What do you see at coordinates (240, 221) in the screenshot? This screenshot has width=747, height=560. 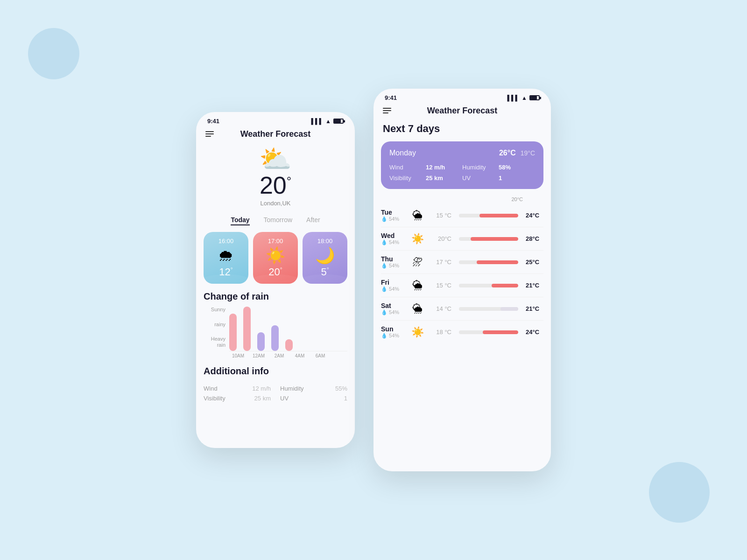 I see `tab-today: Today` at bounding box center [240, 221].